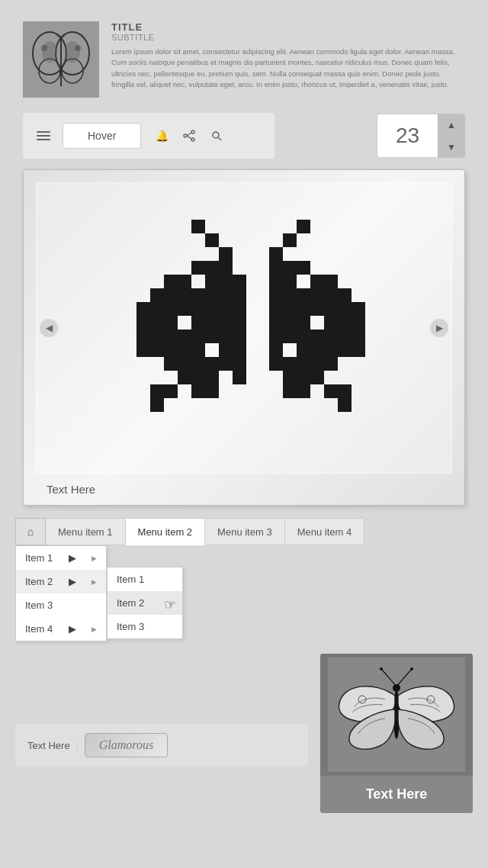 The height and width of the screenshot is (868, 488). I want to click on dropdown-item-4: Item 4 ▶, so click(61, 628).